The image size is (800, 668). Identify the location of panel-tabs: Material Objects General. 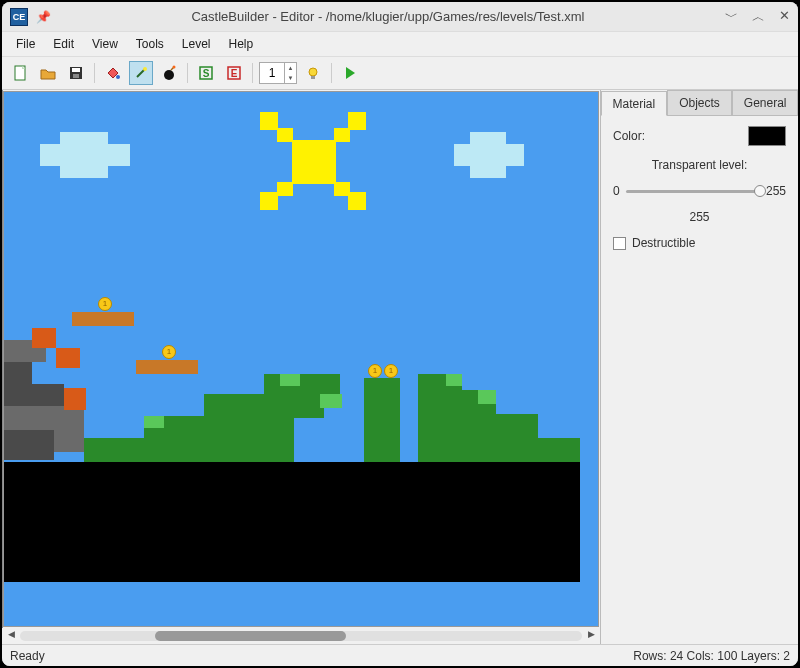
(700, 103).